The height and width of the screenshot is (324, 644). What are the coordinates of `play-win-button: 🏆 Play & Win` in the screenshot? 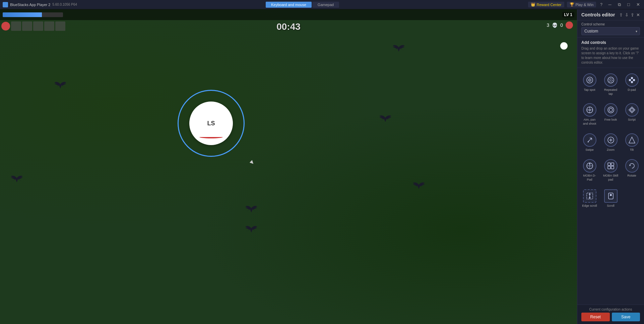 It's located at (582, 5).